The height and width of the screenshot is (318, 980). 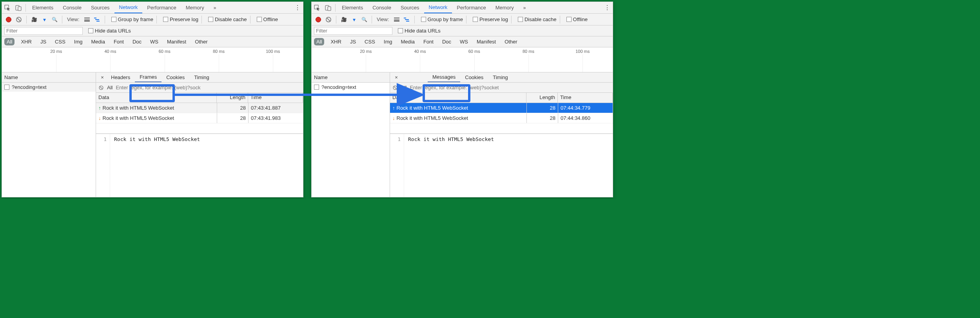 I want to click on frame-row: ↑Rock it with HTML5 WebSocket 28 07:43:4…, so click(x=200, y=108).